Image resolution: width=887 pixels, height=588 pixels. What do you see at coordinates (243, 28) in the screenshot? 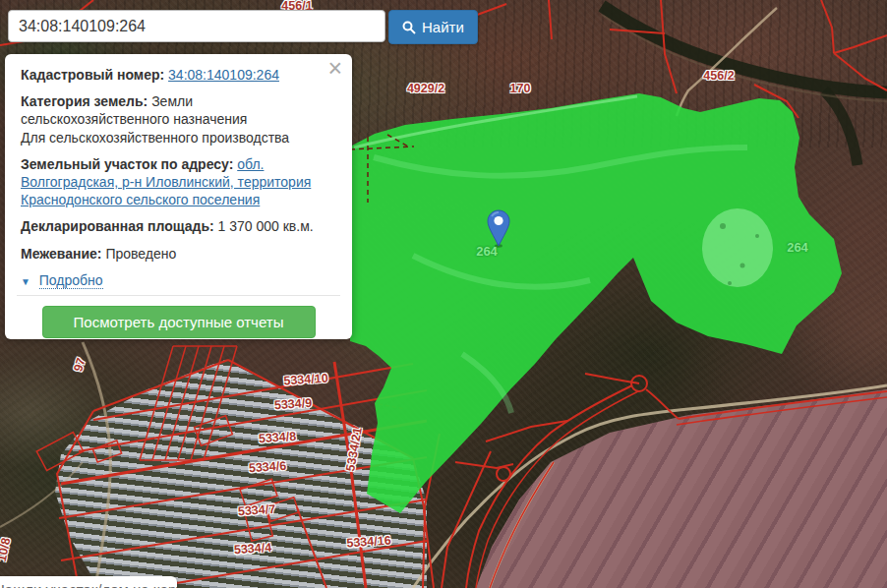
I see `search-bar: Найти` at bounding box center [243, 28].